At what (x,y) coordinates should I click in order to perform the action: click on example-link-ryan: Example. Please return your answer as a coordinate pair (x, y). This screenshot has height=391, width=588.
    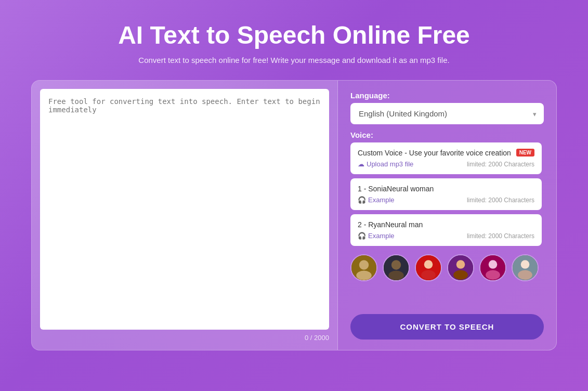
    Looking at the image, I should click on (376, 236).